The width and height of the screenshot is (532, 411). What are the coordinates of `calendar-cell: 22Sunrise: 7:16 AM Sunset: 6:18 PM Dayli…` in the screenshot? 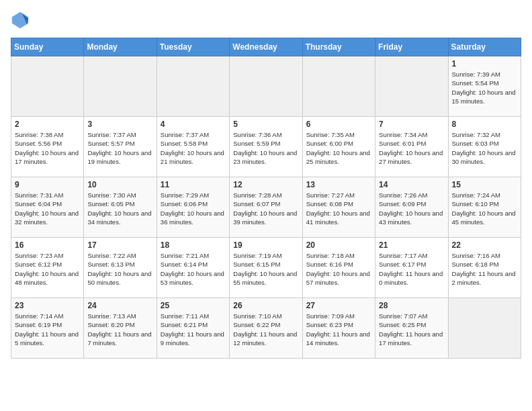 It's located at (484, 268).